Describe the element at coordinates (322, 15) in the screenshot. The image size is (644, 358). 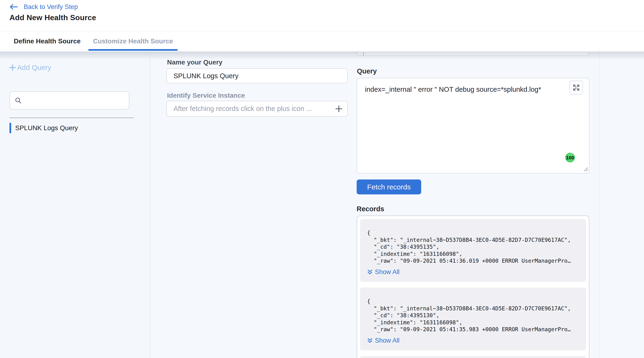
I see `drawer-header: Back to Verify Step Add New Health Sourc…` at that location.